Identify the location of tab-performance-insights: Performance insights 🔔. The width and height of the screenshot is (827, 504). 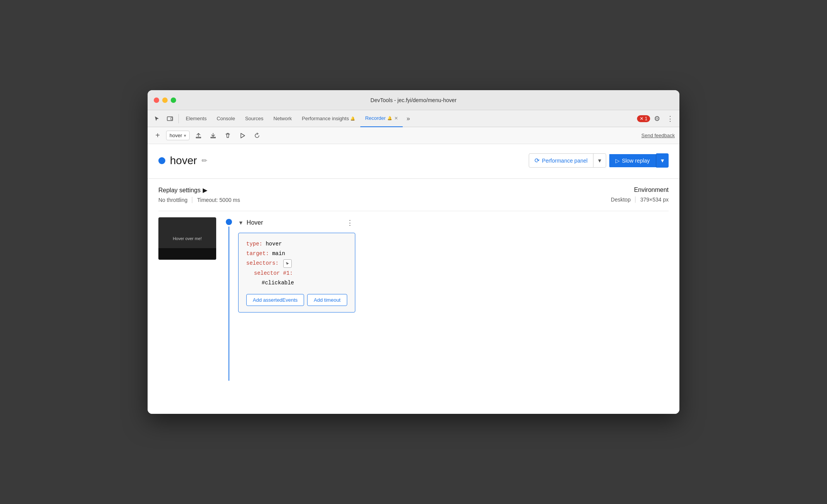
(328, 119).